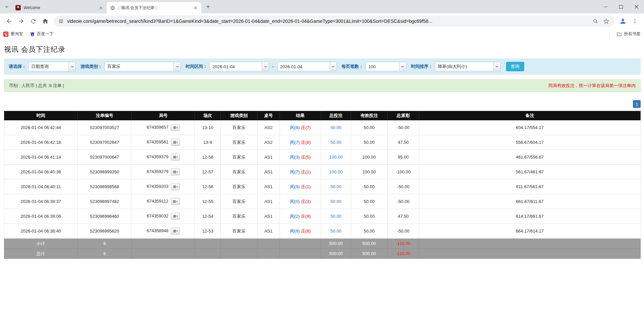 The height and width of the screenshot is (328, 644). I want to click on valid-bet-notice: 同局有效投注，统一计算在该局第一张注单内, so click(592, 86).